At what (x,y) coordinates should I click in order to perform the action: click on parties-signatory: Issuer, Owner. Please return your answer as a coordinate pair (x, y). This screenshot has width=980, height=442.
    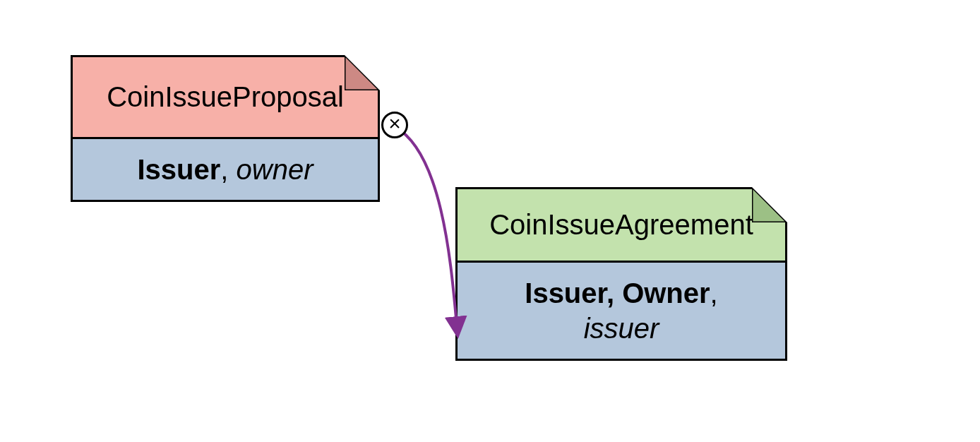
    Looking at the image, I should click on (617, 293).